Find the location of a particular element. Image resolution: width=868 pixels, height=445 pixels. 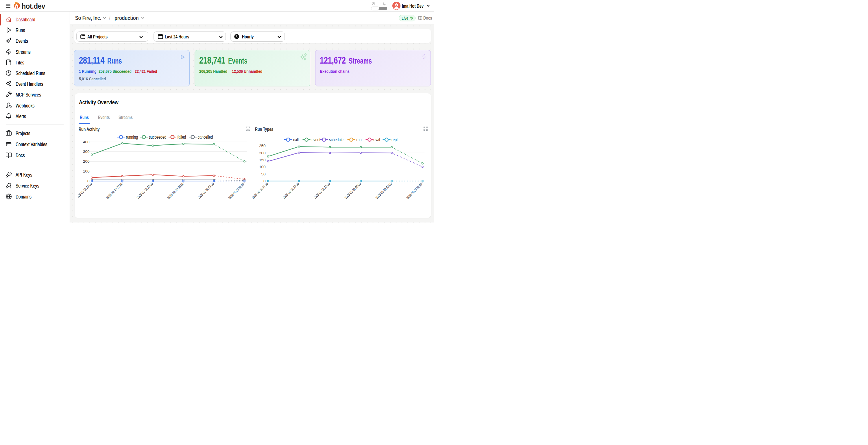

svg-text: repl is located at coordinates (395, 140).